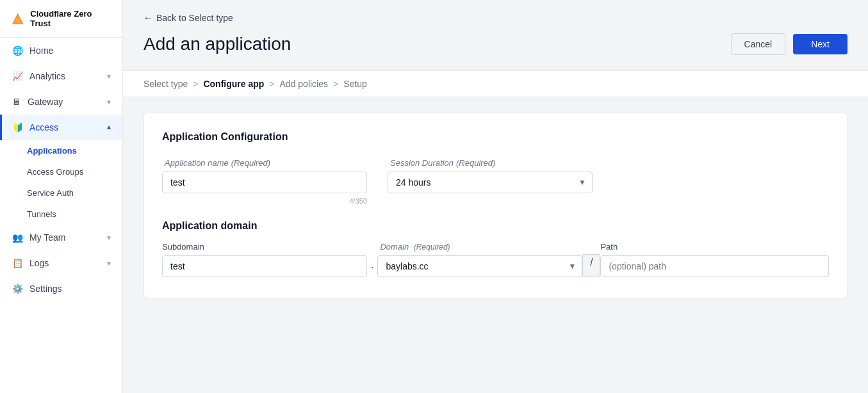 The width and height of the screenshot is (868, 393). I want to click on app-name-char-count: 4/350, so click(265, 201).